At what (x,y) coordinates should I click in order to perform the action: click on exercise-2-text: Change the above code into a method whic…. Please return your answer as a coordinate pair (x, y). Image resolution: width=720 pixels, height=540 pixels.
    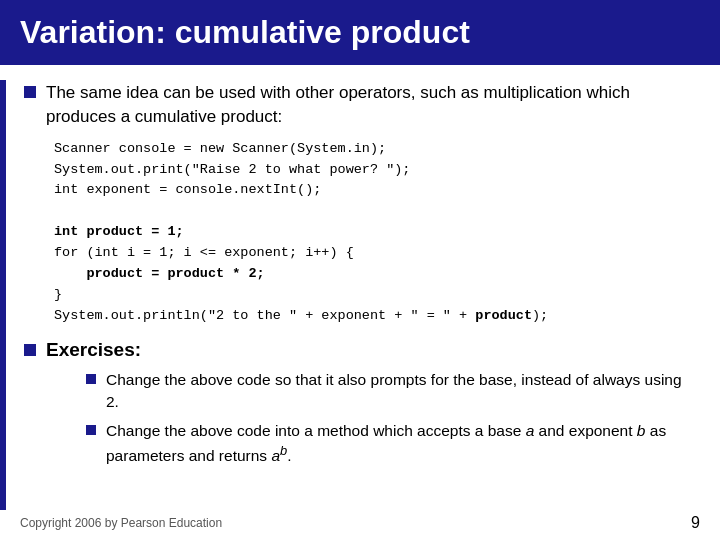
    Looking at the image, I should click on (401, 444).